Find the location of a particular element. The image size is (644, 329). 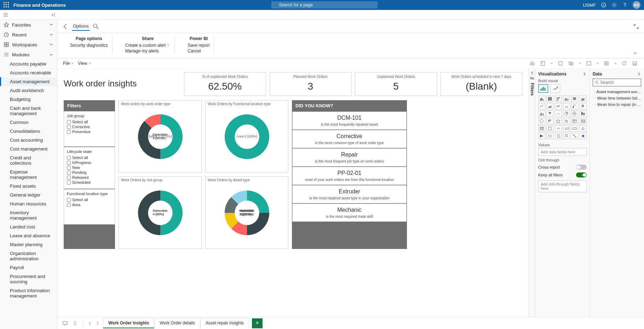

notification-icon: 2 is located at coordinates (604, 5).